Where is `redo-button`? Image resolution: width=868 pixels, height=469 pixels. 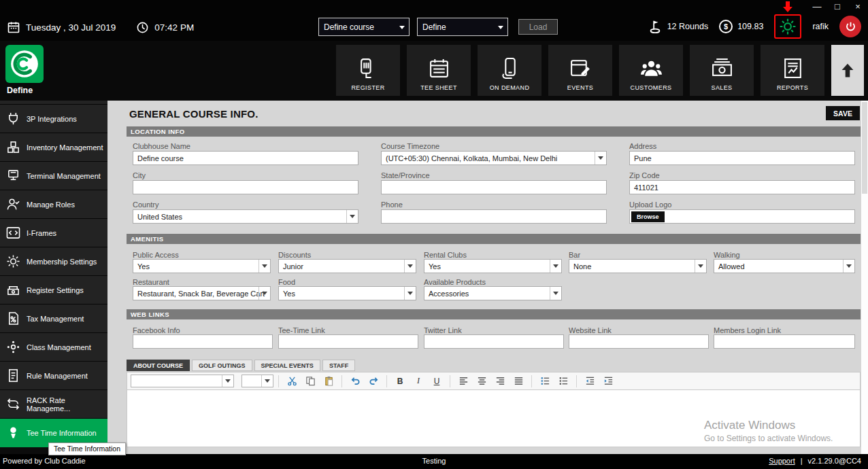
redo-button is located at coordinates (373, 381).